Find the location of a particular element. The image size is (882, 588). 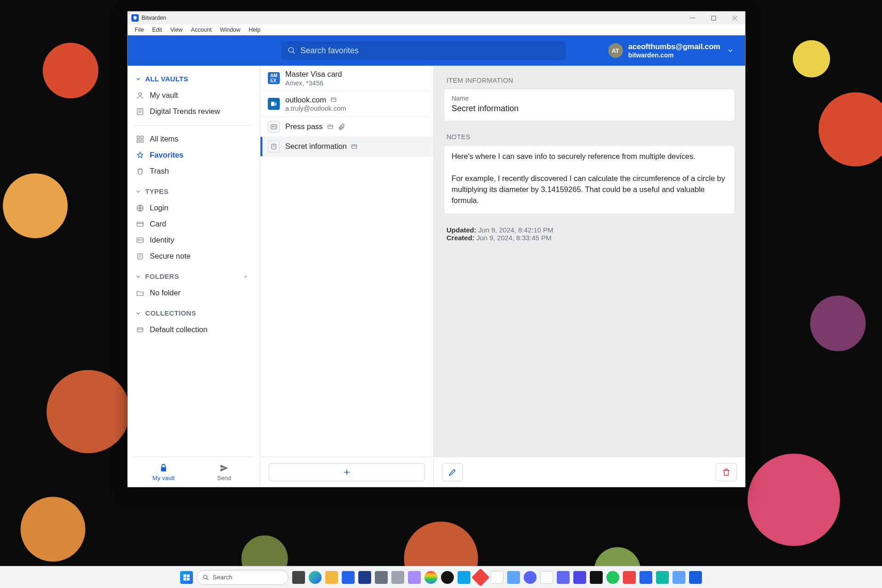

card-icon is located at coordinates (140, 224).